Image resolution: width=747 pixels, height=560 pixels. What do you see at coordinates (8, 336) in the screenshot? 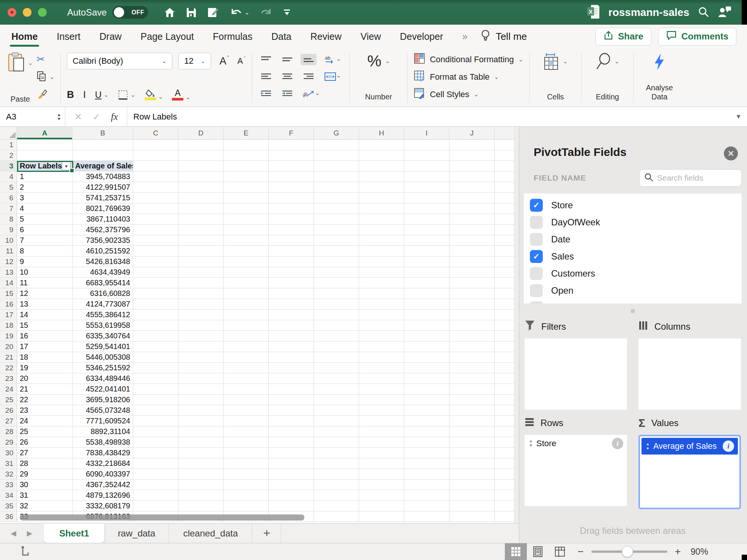
I see `row-header: 19` at bounding box center [8, 336].